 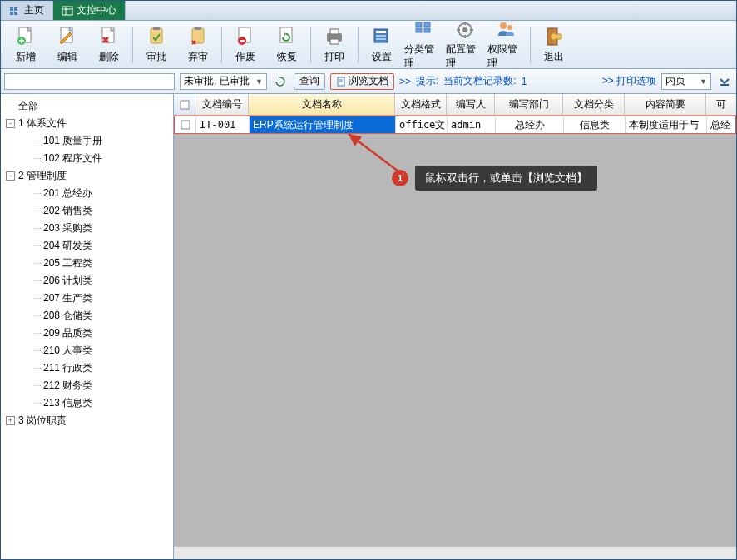 I want to click on tree-label: 204 研发类, so click(x=68, y=246).